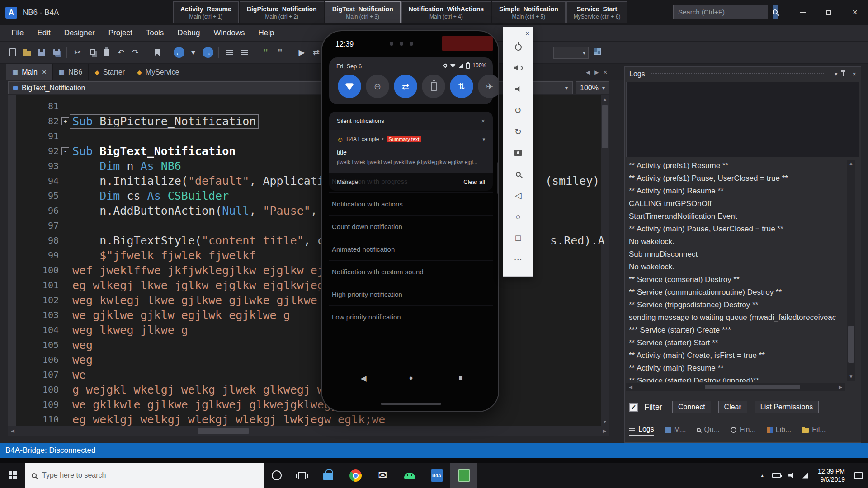 This screenshot has height=488, width=868. I want to click on phone-back-icon: ◀, so click(363, 379).